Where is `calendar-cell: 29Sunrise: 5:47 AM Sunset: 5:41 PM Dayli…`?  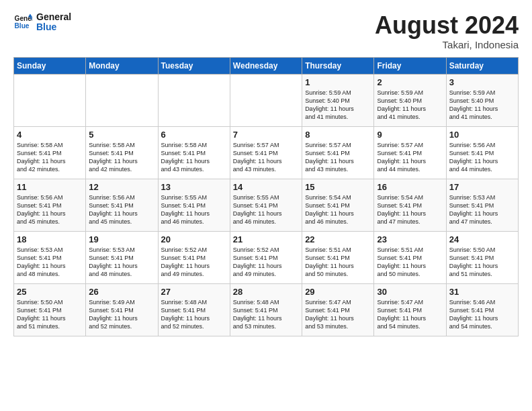 calendar-cell: 29Sunrise: 5:47 AM Sunset: 5:41 PM Dayli… is located at coordinates (339, 310).